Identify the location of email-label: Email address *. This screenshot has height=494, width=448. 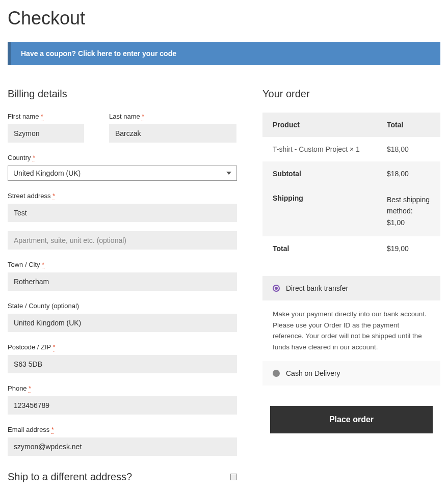
(122, 430).